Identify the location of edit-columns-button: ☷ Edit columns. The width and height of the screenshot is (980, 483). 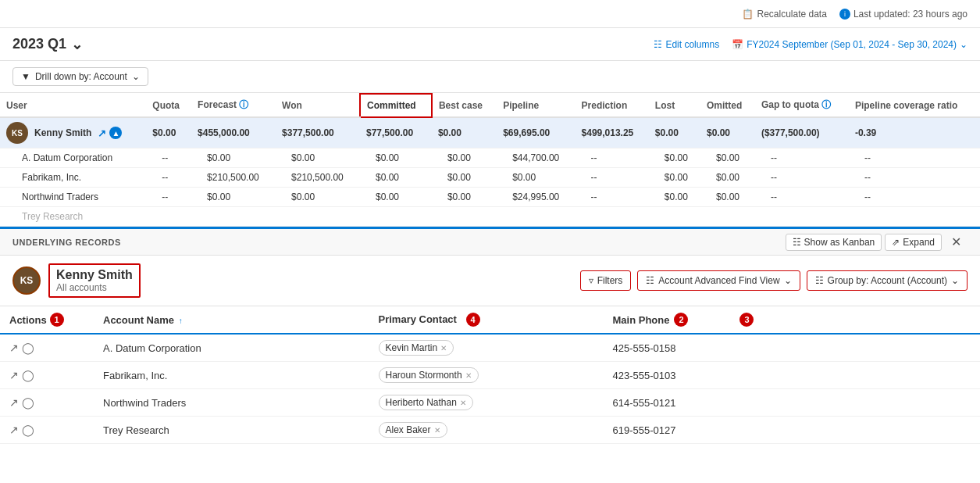
(686, 45).